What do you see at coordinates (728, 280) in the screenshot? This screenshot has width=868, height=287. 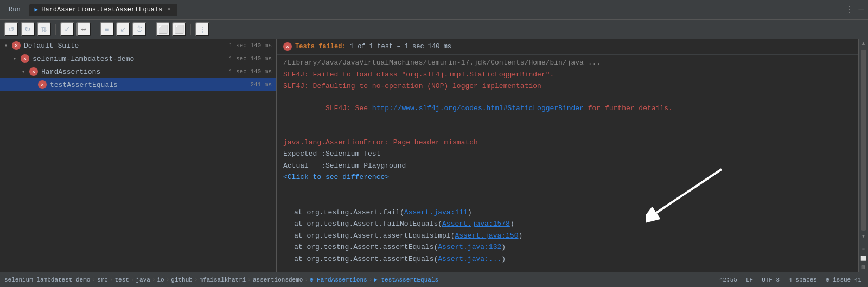 I see `cursor-position: 42:55` at bounding box center [728, 280].